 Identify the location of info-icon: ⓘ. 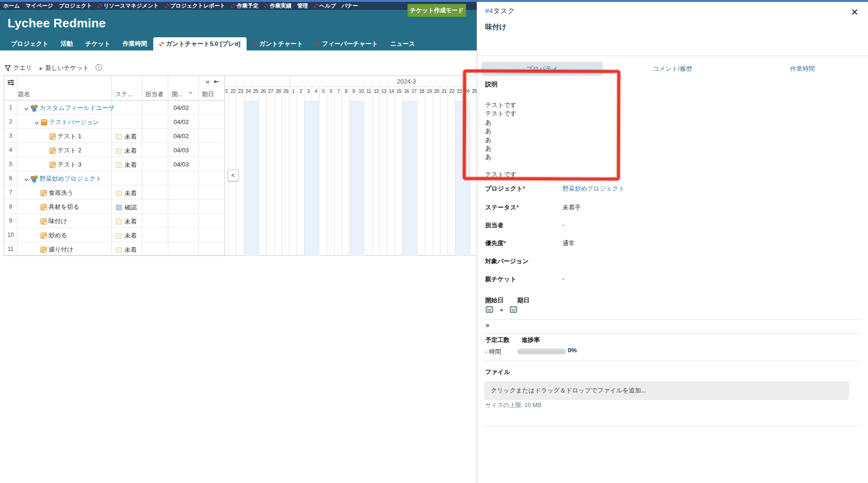
(99, 68).